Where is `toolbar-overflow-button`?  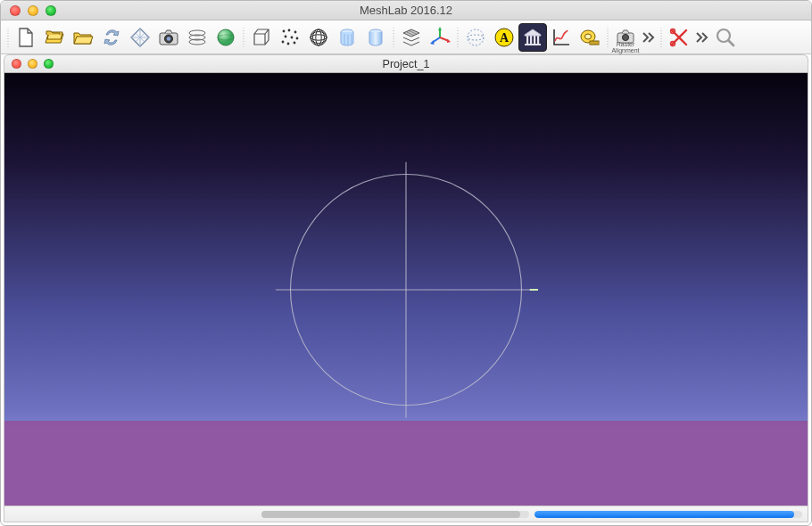 toolbar-overflow-button is located at coordinates (649, 37).